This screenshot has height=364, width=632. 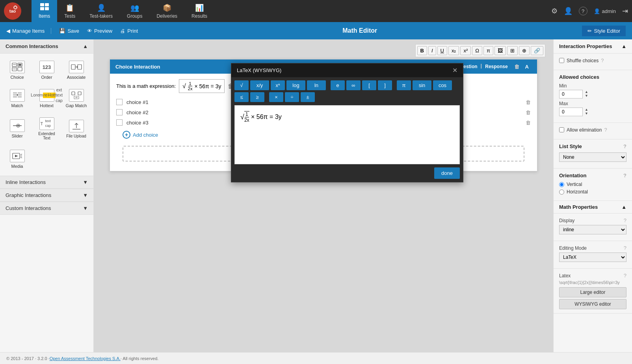 I want to click on horizontal-radio, so click(x=562, y=192).